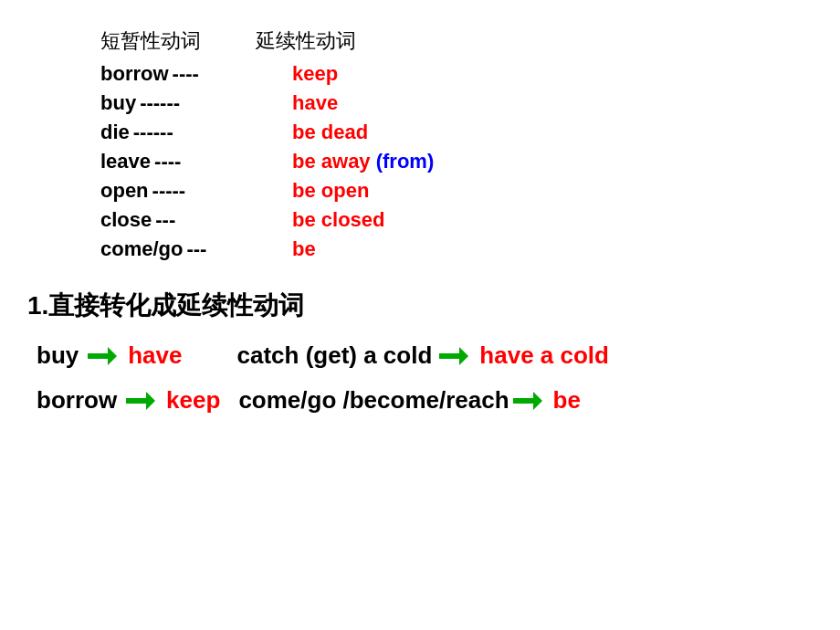  I want to click on phrase-catch-cold: catch (get) a cold, so click(335, 356).